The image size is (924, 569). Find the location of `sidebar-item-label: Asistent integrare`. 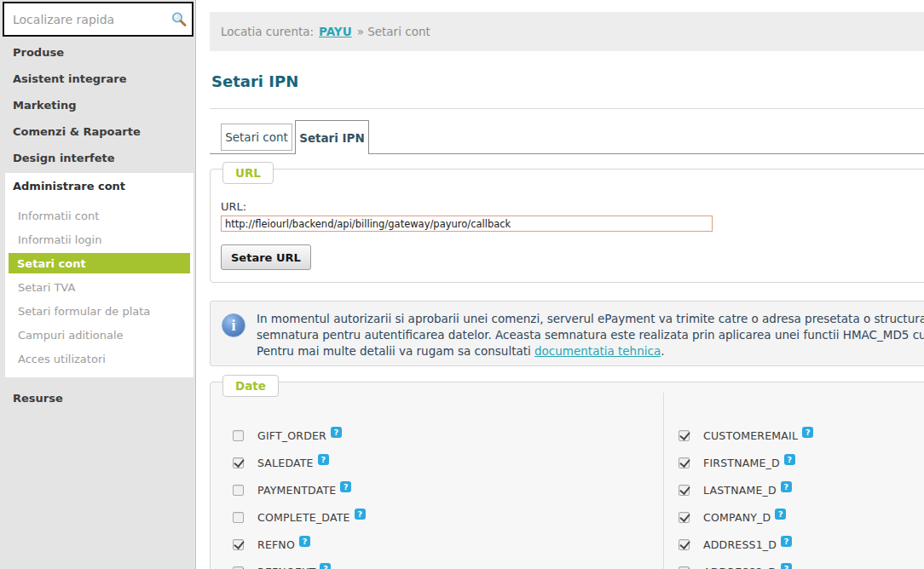

sidebar-item-label: Asistent integrare is located at coordinates (70, 78).